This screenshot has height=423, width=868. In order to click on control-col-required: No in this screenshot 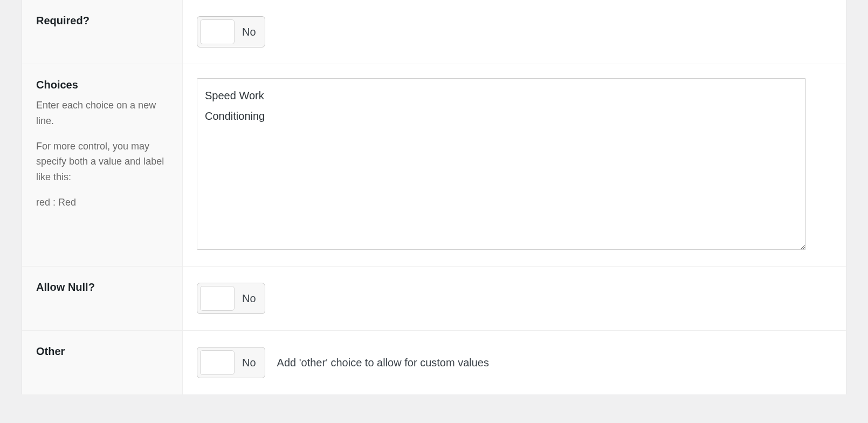, I will do `click(514, 32)`.